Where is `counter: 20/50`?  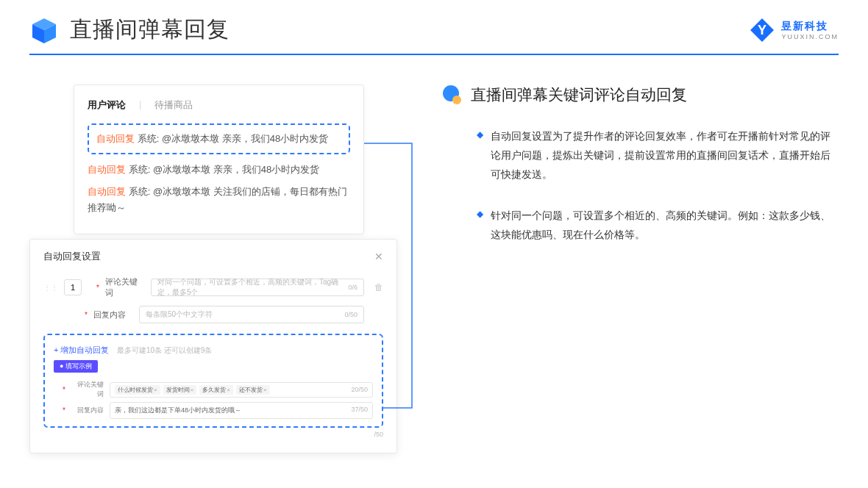
counter: 20/50 is located at coordinates (359, 390).